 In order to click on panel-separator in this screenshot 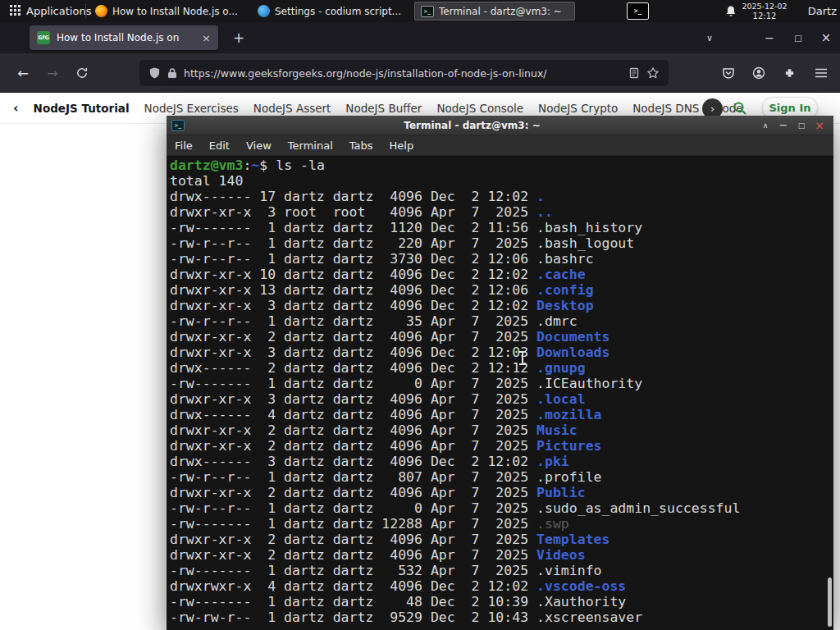, I will do `click(85, 11)`.